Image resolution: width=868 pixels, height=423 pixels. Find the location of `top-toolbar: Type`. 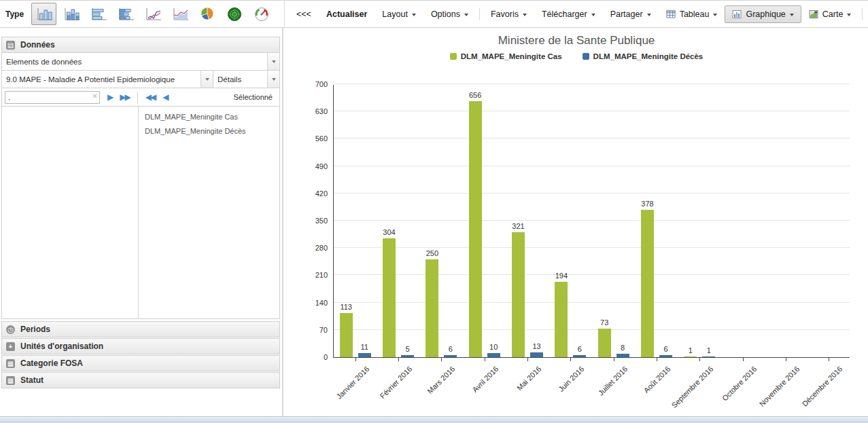

top-toolbar: Type is located at coordinates (434, 14).